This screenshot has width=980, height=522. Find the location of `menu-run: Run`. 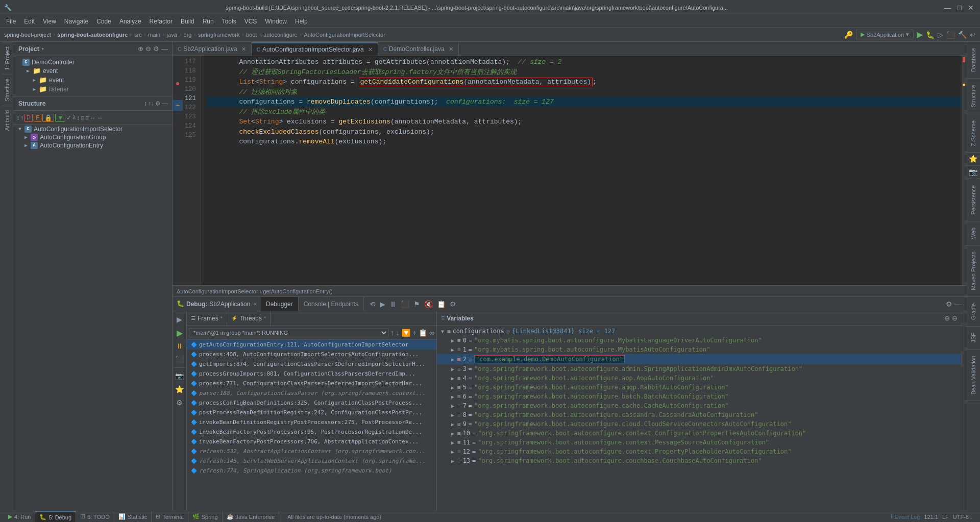

menu-run: Run is located at coordinates (208, 21).